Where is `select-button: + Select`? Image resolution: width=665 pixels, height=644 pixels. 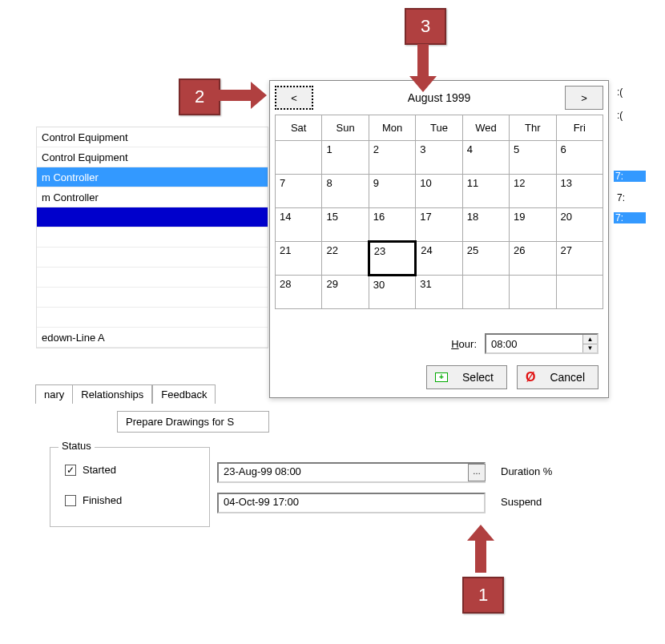
select-button: + Select is located at coordinates (466, 377).